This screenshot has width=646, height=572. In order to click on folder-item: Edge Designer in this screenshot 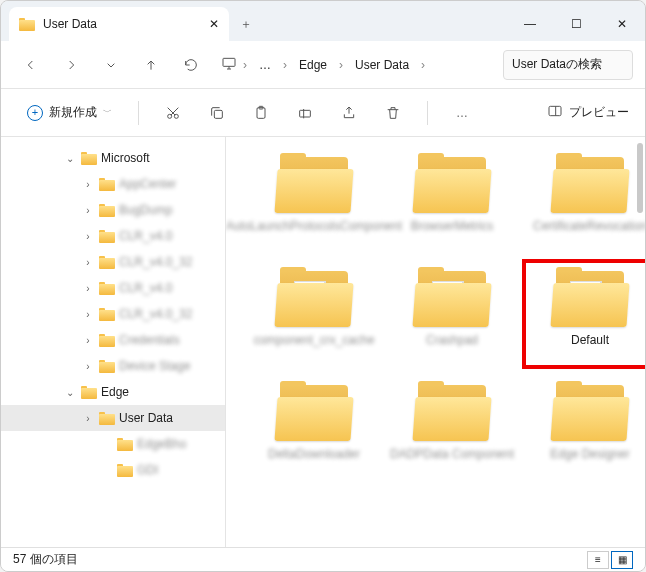, I will do `click(588, 428)`.